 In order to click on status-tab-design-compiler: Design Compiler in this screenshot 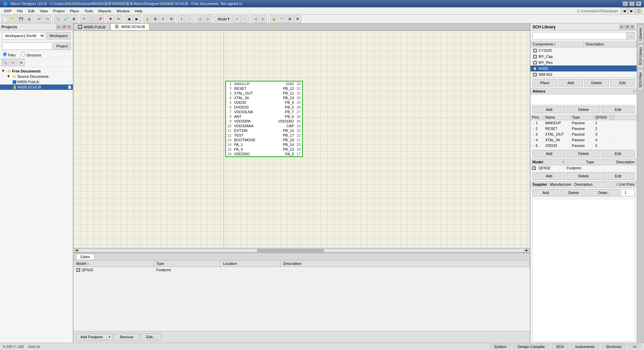, I will do `click(531, 347)`.